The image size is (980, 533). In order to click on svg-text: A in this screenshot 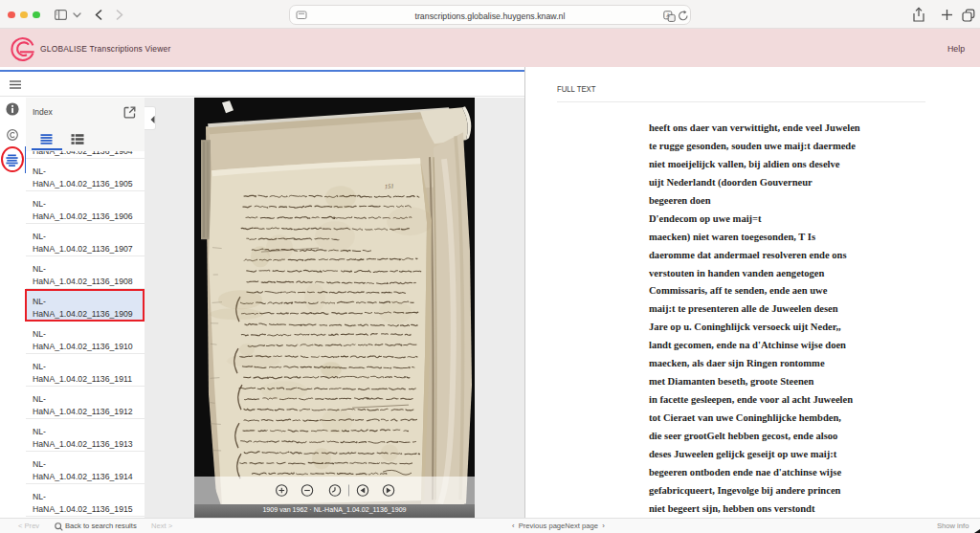, I will do `click(668, 15)`.